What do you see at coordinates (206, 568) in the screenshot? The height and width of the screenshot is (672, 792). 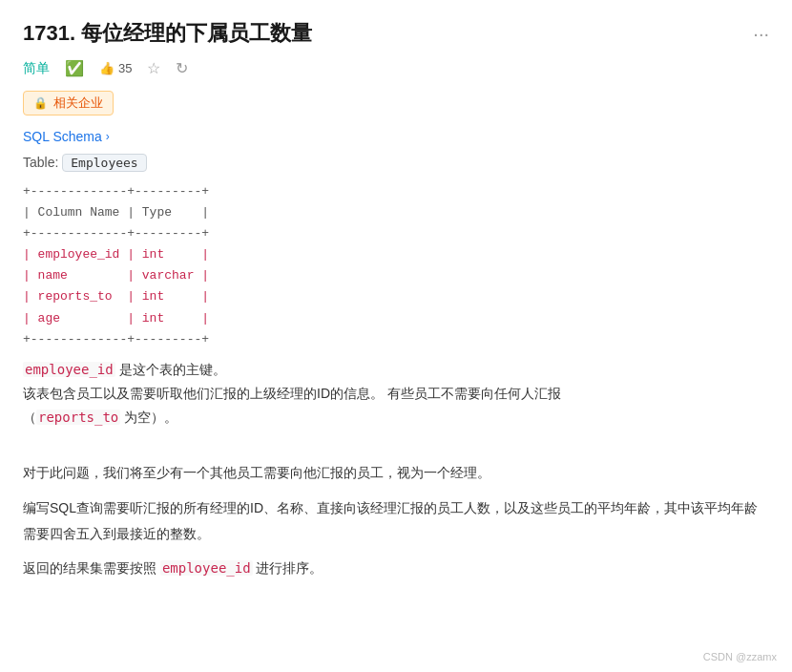 I see `problem-keyword-1: employee_id` at bounding box center [206, 568].